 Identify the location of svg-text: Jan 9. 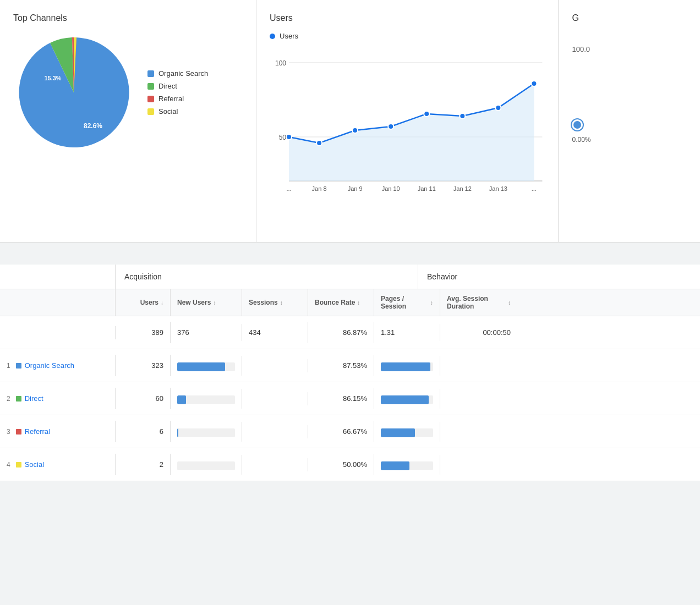
(356, 189).